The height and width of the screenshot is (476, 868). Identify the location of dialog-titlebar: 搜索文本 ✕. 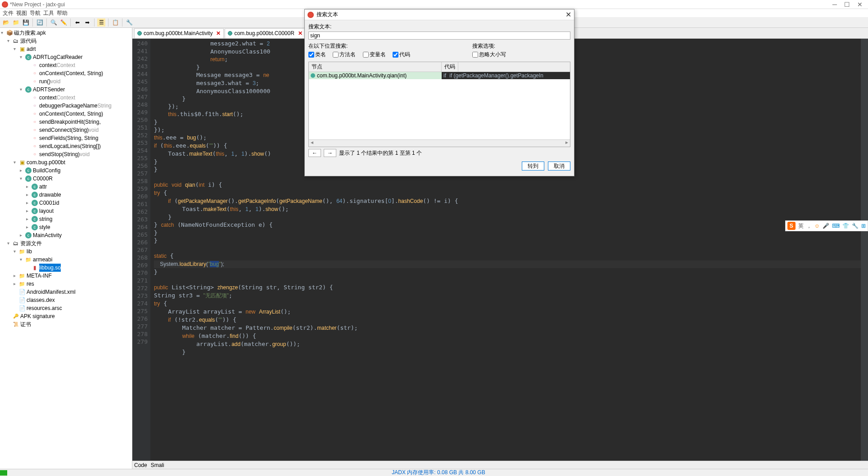
(439, 15).